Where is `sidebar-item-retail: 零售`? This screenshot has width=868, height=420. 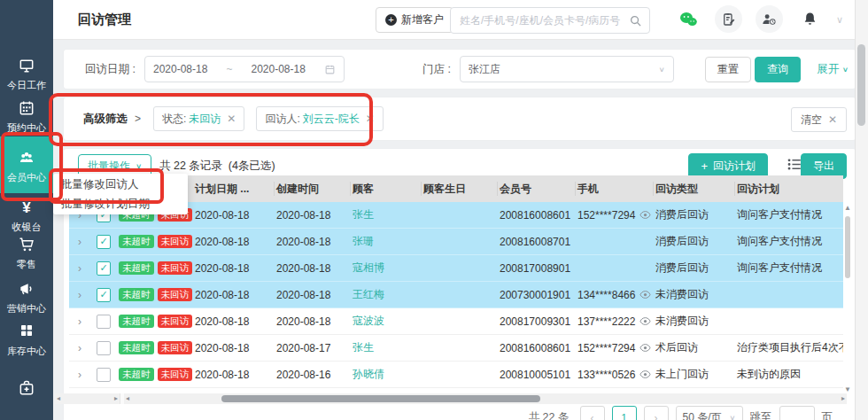 sidebar-item-retail: 零售 is located at coordinates (27, 253).